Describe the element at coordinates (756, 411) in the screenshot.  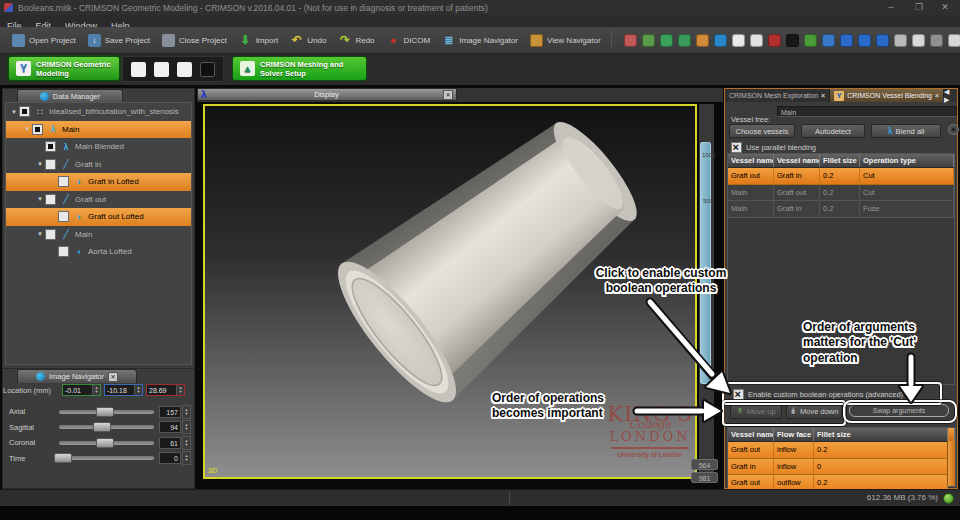
I see `move-up-button: ↟ Move up` at that location.